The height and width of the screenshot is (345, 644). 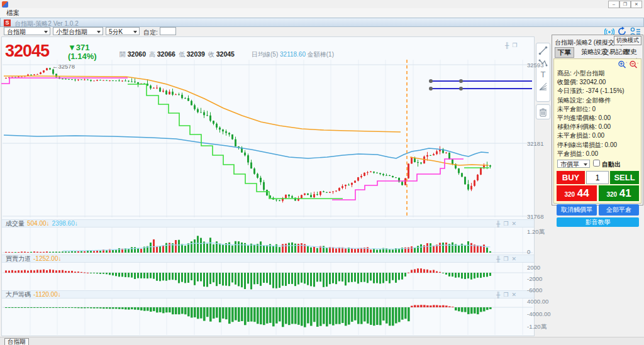 I want to click on ask-price-box: 320 41, so click(x=619, y=194).